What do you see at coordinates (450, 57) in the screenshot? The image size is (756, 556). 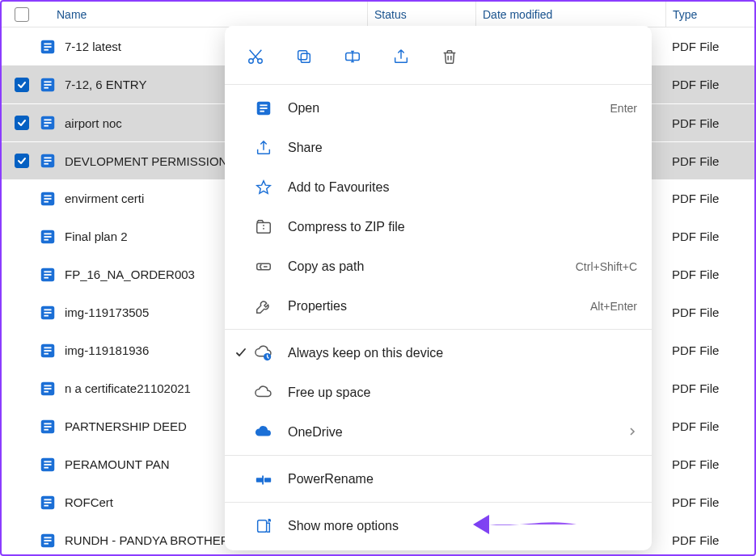 I see `delete-icon` at bounding box center [450, 57].